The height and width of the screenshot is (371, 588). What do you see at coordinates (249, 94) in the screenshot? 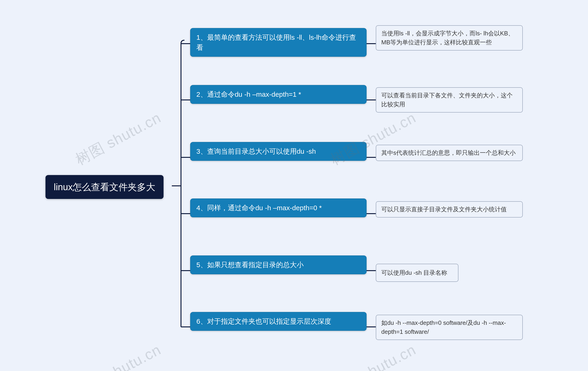
I see `branch-label-2: 2、通过命令du -h –max-depth=1 *` at bounding box center [249, 94].